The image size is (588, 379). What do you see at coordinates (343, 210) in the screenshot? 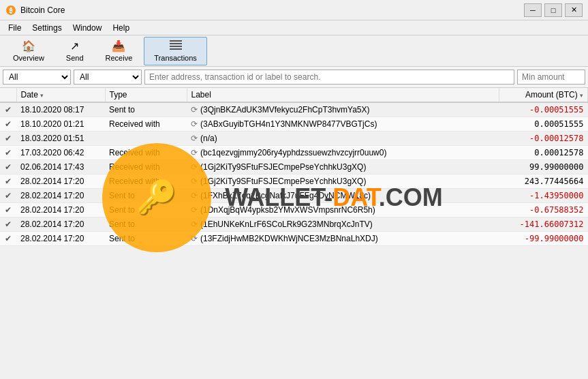
I see `row-label: ⟳(1DnXqjBqW4ypksb2YMvXWSVmpsnrNC6R5h)` at bounding box center [343, 210].